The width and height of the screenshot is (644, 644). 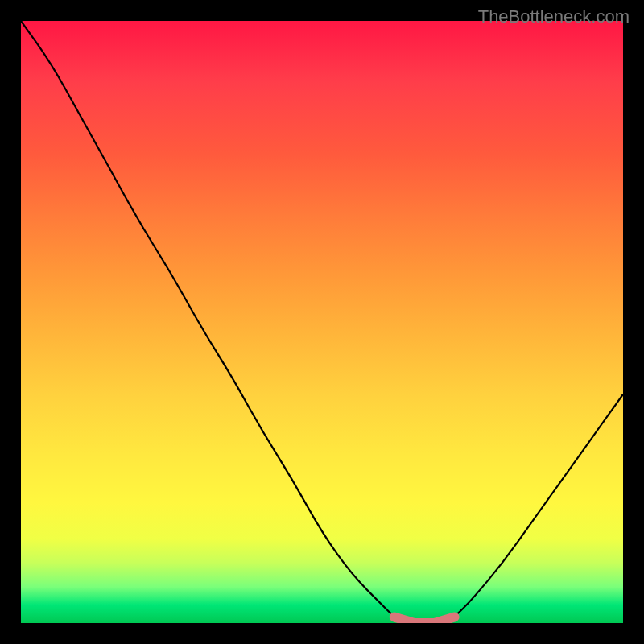 What do you see at coordinates (554, 17) in the screenshot?
I see `watermark: TheBottleneck.com` at bounding box center [554, 17].